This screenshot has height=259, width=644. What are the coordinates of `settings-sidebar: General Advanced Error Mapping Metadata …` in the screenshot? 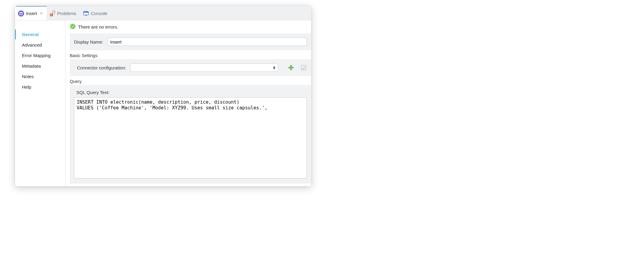 It's located at (40, 103).